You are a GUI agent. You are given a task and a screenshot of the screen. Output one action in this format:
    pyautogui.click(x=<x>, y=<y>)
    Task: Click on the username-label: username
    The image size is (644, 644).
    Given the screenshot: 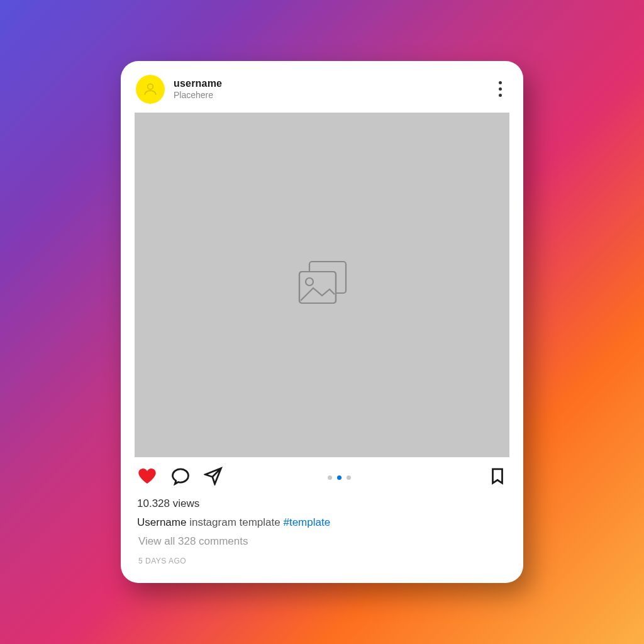 What is the action you would take?
    pyautogui.click(x=335, y=84)
    